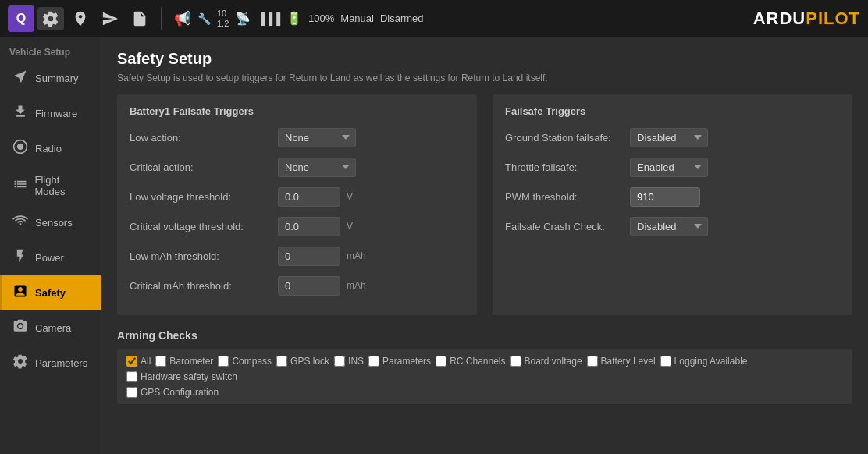 The width and height of the screenshot is (868, 454). I want to click on low-voltage-unit: V, so click(350, 197).